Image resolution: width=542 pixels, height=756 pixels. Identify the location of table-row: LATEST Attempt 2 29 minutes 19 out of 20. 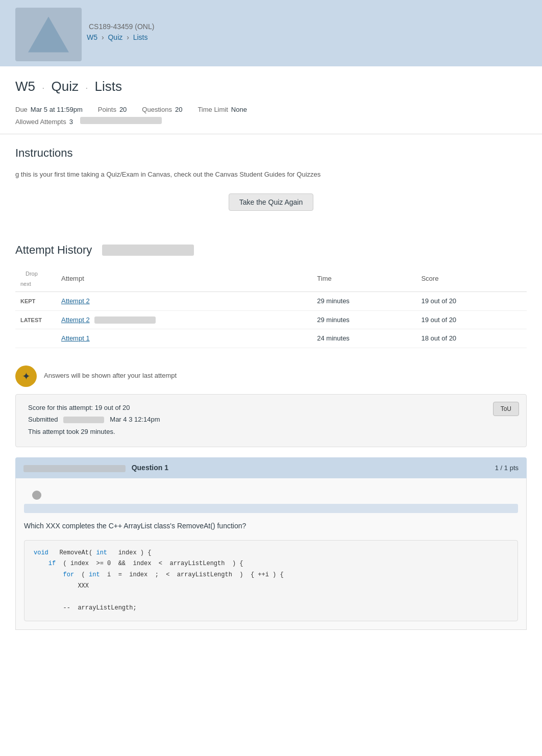
(271, 320).